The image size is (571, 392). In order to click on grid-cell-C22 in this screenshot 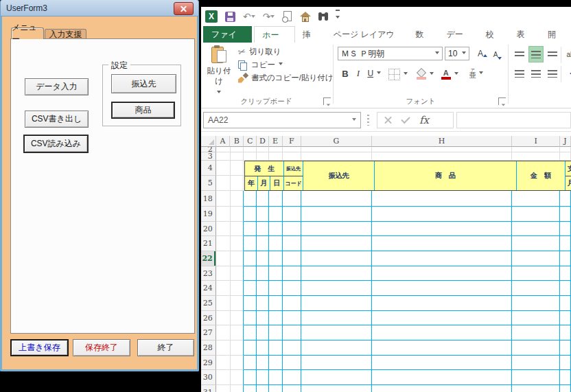, I will do `click(250, 259)`.